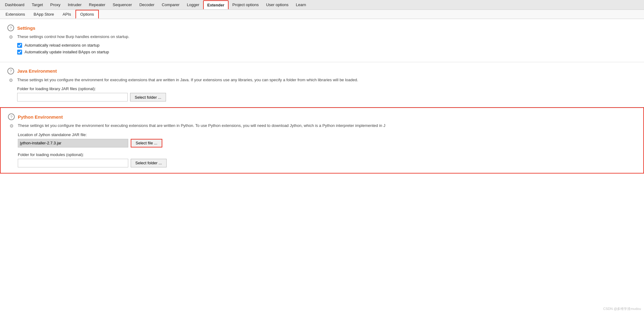 Image resolution: width=644 pixels, height=313 pixels. What do you see at coordinates (193, 5) in the screenshot?
I see `menu-item-logger: Logger` at bounding box center [193, 5].